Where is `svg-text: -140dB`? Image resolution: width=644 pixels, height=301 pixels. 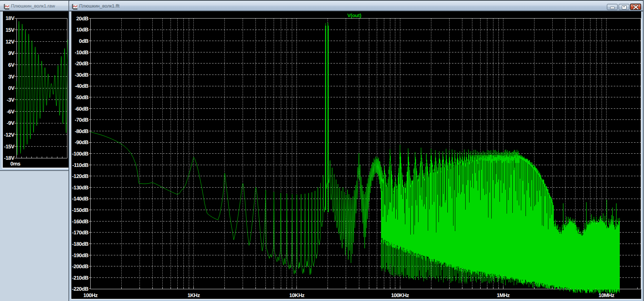
svg-text: -140dB is located at coordinates (81, 199).